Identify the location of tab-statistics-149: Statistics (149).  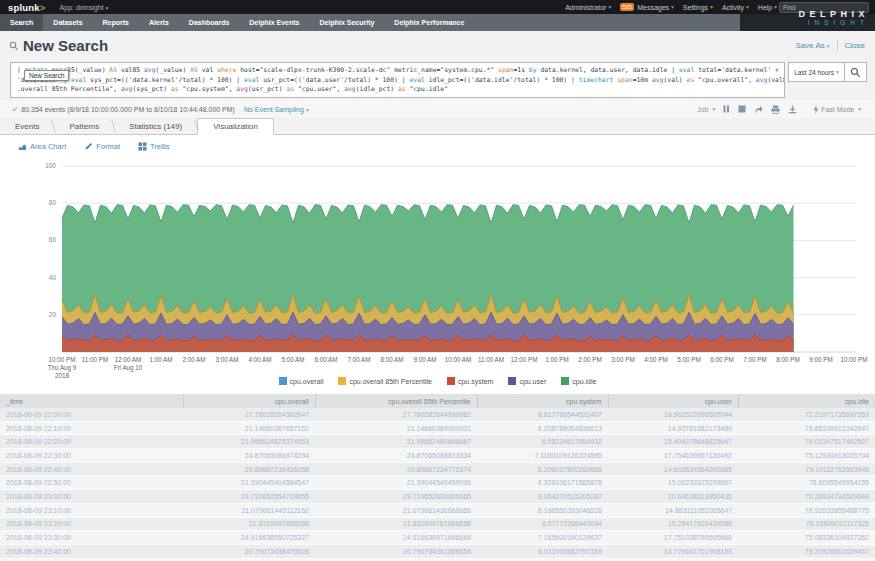
(156, 126).